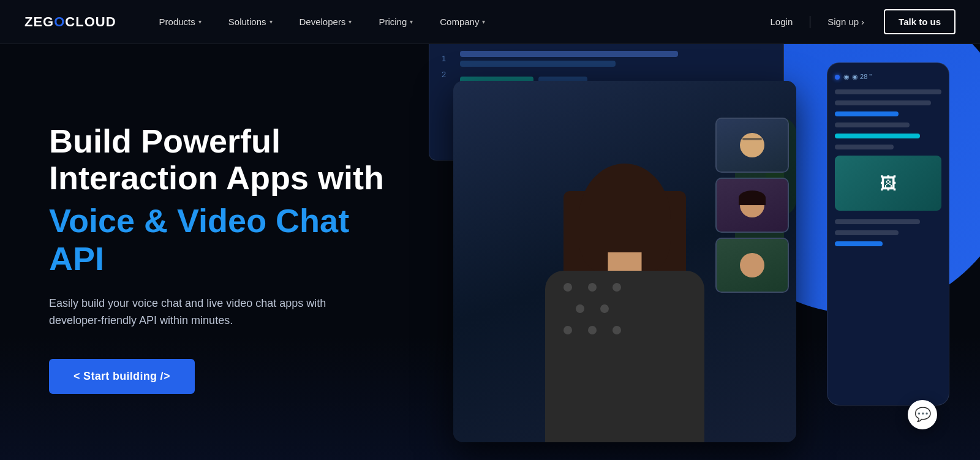 Image resolution: width=980 pixels, height=460 pixels. Describe the element at coordinates (625, 289) in the screenshot. I see `person-shape` at that location.